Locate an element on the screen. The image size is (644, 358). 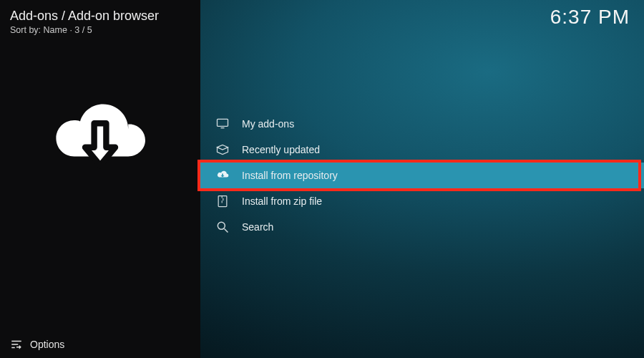
menu-item-install-from-zip: Install from zip file is located at coordinates (422, 201).